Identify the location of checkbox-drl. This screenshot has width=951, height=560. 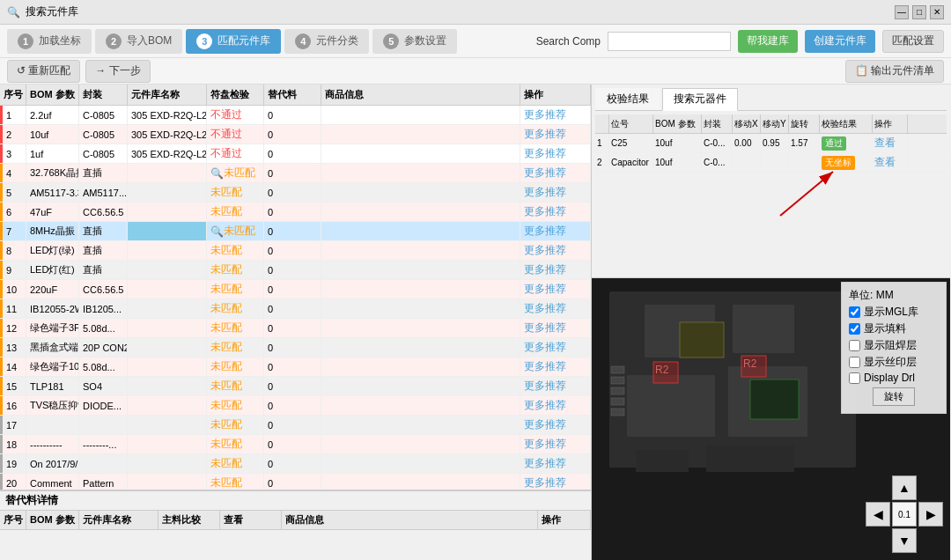
(854, 379).